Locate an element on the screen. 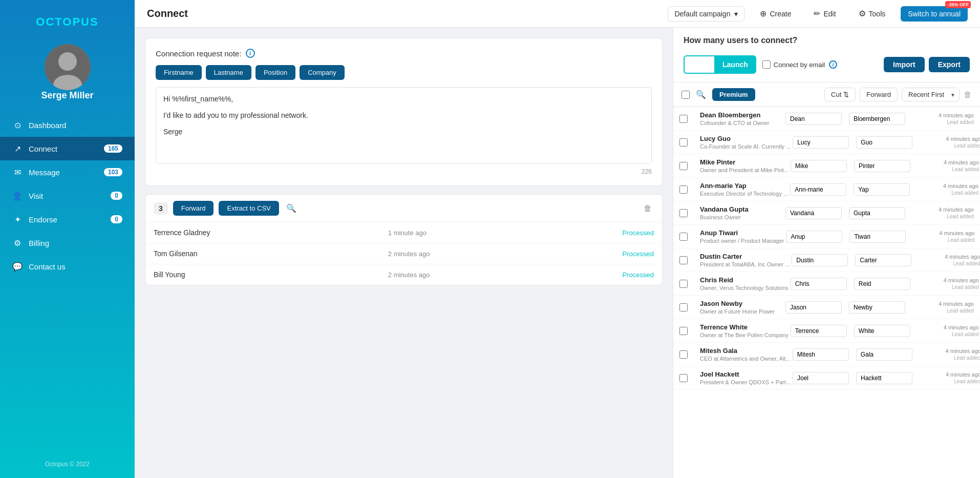 The width and height of the screenshot is (980, 478). lastname-tag-button: Lastname is located at coordinates (228, 73).